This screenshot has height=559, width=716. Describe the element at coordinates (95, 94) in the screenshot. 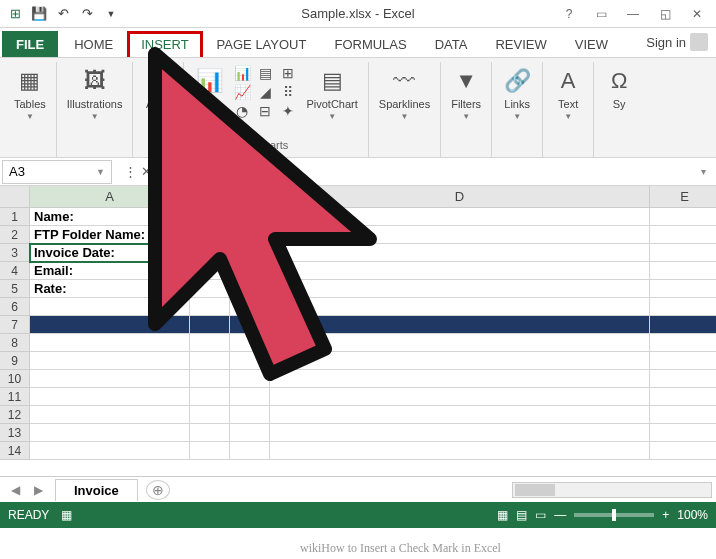

I see `illustrations-button: 🖼 Illustrations ▼` at that location.